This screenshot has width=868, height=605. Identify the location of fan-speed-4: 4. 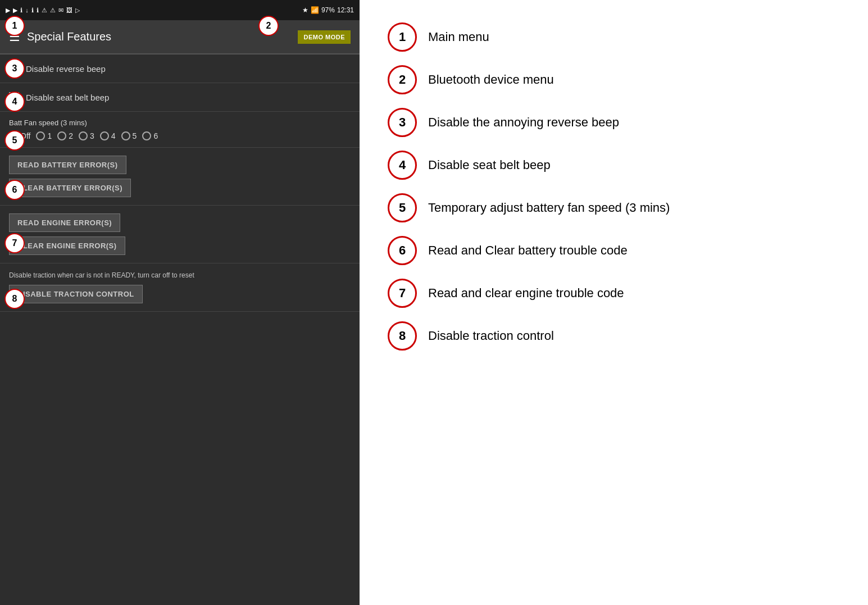
(108, 136).